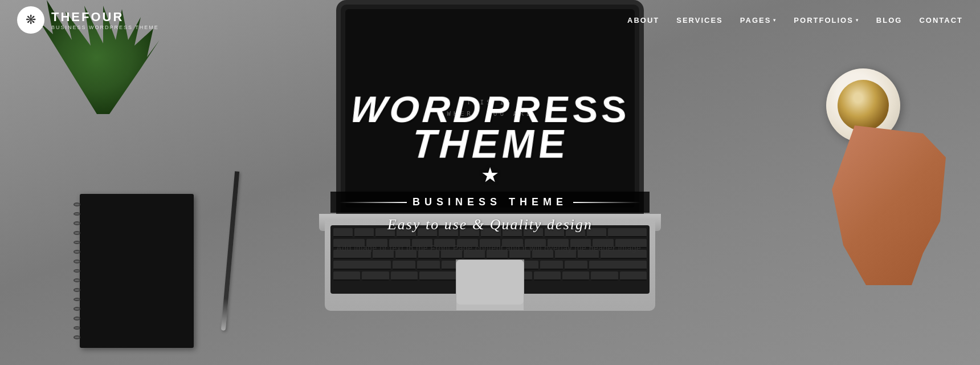  What do you see at coordinates (490, 126) in the screenshot?
I see `hero-main-title: WORDPRESS THEME` at bounding box center [490, 126].